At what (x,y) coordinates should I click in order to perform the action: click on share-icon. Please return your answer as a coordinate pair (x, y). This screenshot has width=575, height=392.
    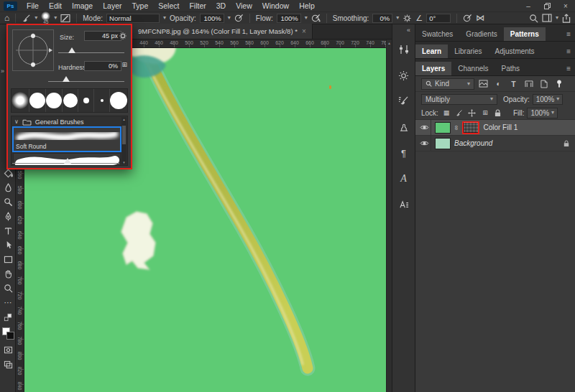
    Looking at the image, I should click on (566, 19).